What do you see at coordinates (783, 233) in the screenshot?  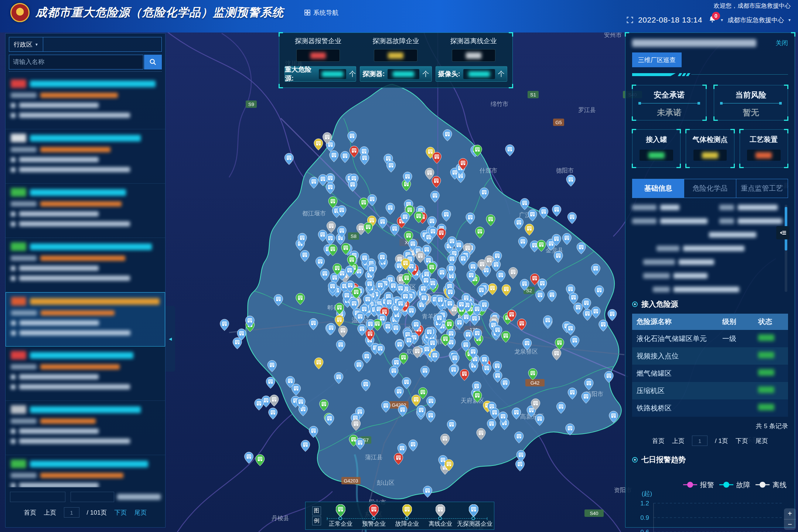 I see `expand-panel-button` at bounding box center [783, 233].